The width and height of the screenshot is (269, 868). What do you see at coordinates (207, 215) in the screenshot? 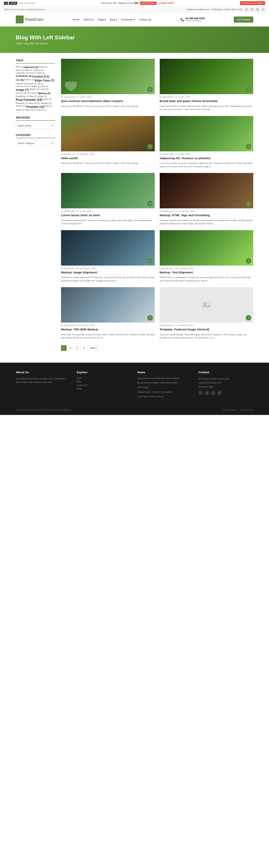
I see `post-title: Markup: HTML Tags and Formatting` at bounding box center [207, 215].